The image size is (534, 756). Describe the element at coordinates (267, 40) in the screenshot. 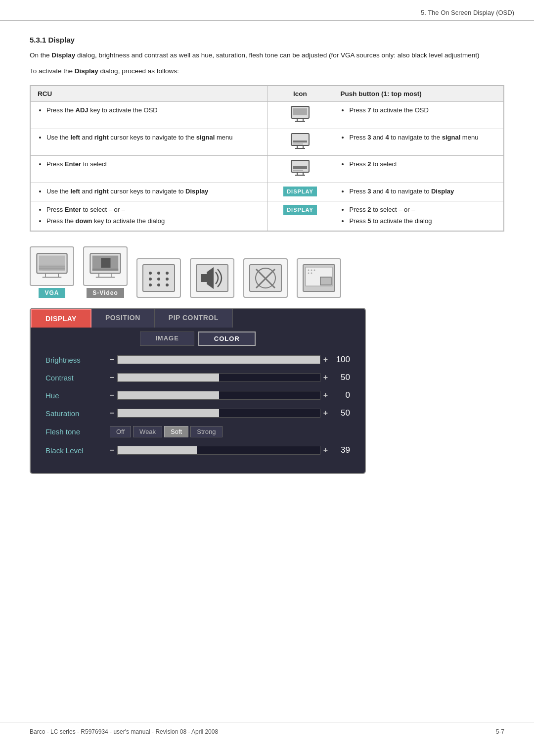

I see `section-title: 5.3.1 Display` at that location.